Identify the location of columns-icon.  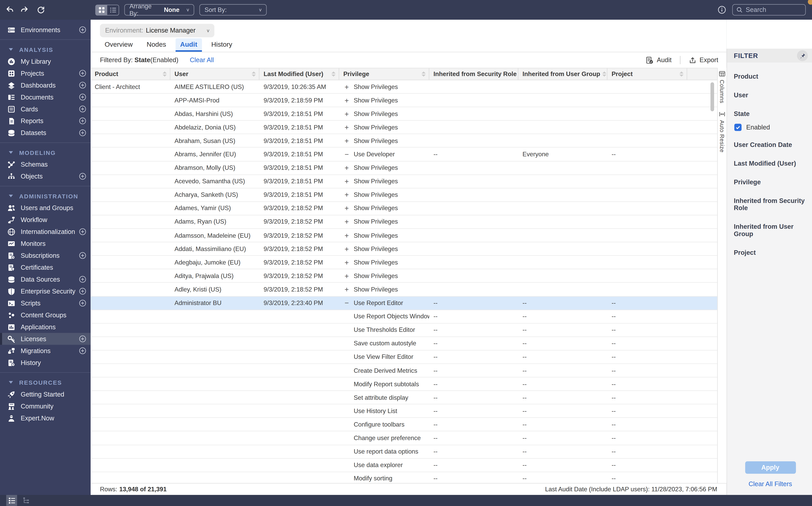
(722, 74).